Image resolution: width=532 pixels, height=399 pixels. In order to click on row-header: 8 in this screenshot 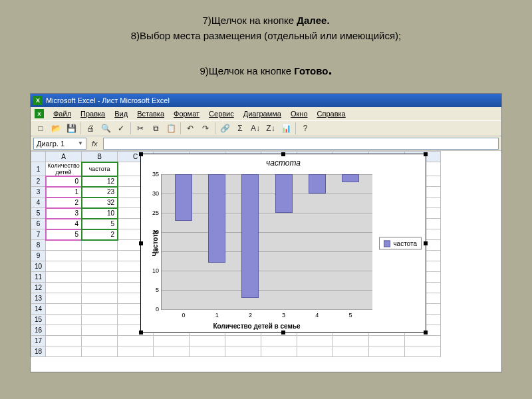, I will do `click(39, 245)`.